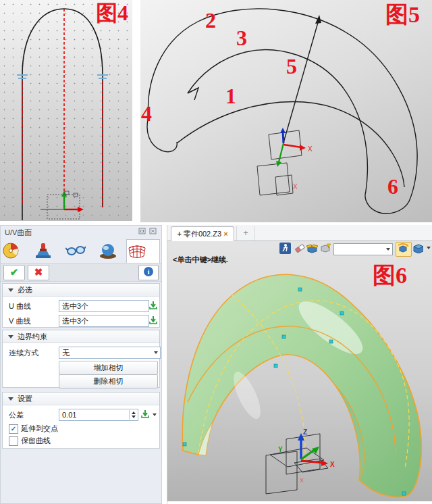 This screenshot has width=432, height=504. What do you see at coordinates (202, 234) in the screenshot?
I see `document-tab: + 零件002.Z3 ×` at bounding box center [202, 234].